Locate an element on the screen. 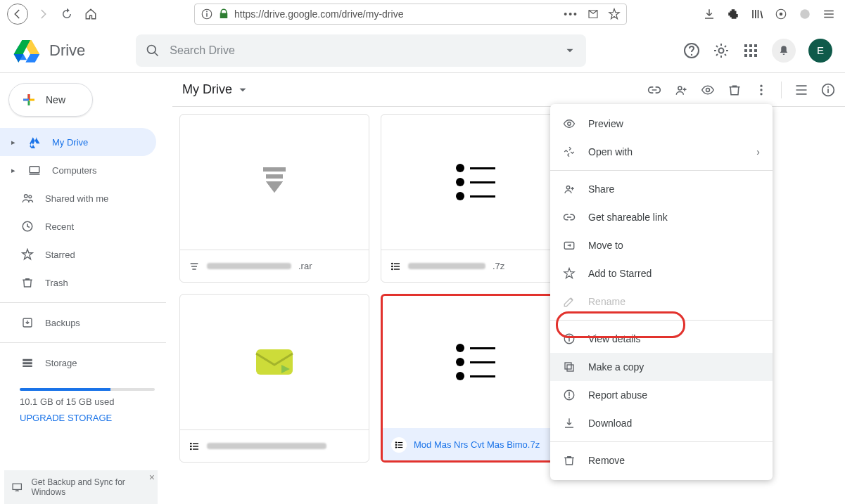  notifications-icon is located at coordinates (784, 51).